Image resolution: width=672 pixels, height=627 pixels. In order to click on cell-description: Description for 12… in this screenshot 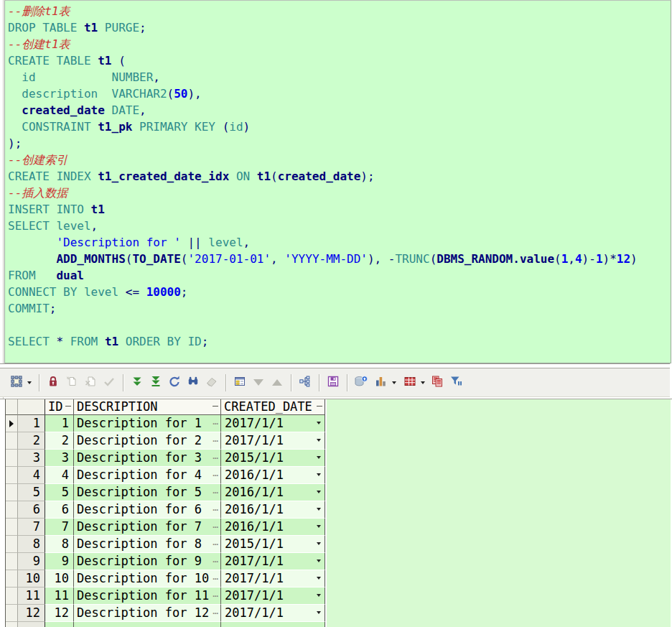, I will do `click(148, 613)`.